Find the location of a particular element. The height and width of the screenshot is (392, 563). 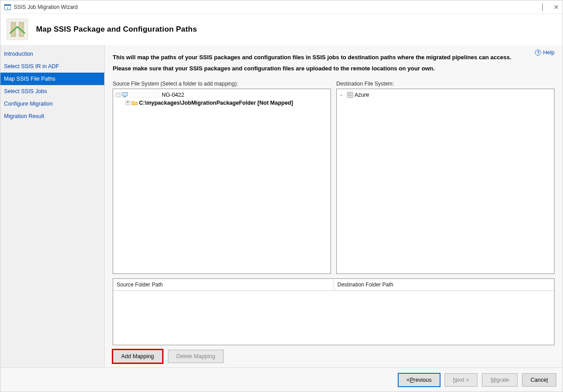

window-title: SSIS Job Migration Wizard is located at coordinates (45, 7).